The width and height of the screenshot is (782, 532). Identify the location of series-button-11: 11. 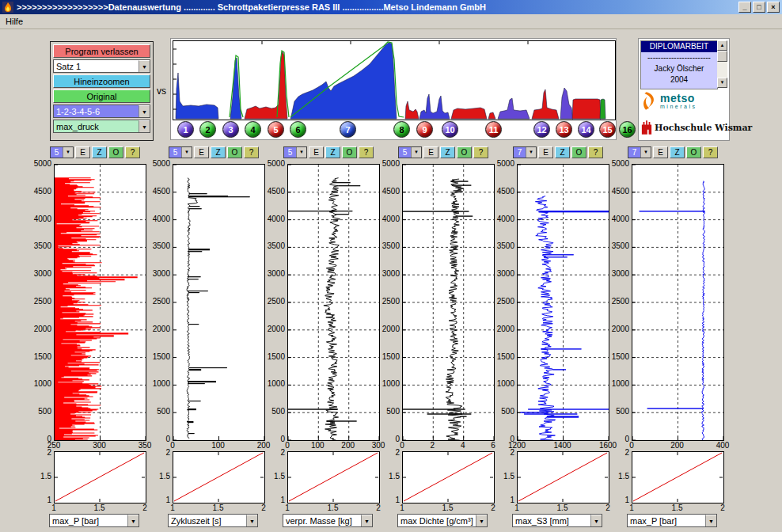
(494, 130).